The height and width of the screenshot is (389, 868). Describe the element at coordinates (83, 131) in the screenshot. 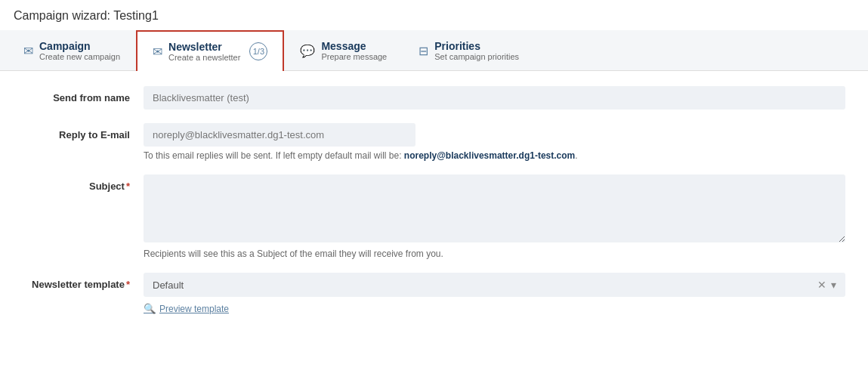

I see `reply-to-email-label: Reply to E-mail` at that location.